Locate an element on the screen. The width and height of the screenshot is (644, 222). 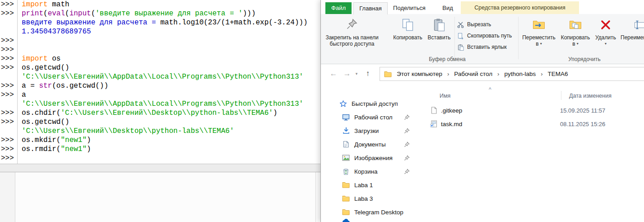
copy-path-button: Скопировать путь is located at coordinates (487, 36).